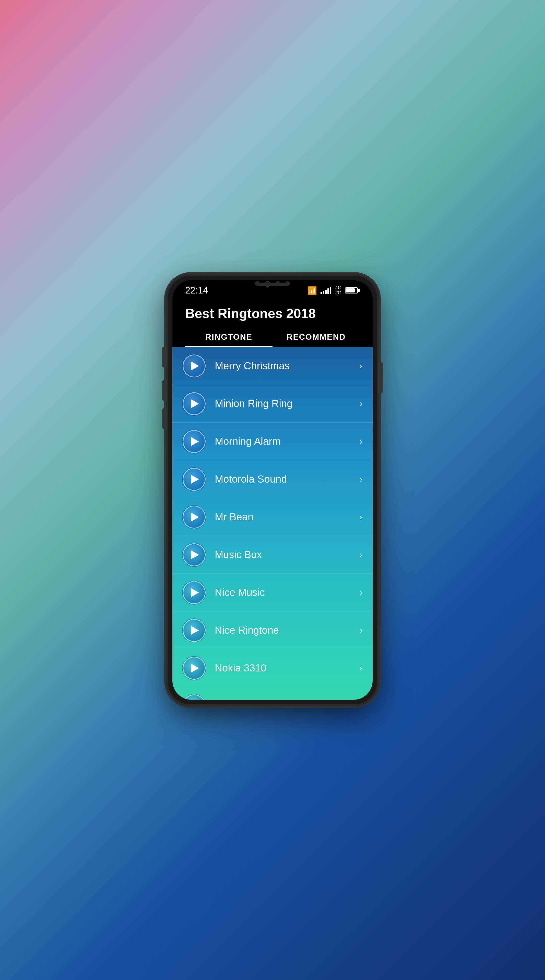 The image size is (545, 980). What do you see at coordinates (326, 291) in the screenshot?
I see `signal-bars` at bounding box center [326, 291].